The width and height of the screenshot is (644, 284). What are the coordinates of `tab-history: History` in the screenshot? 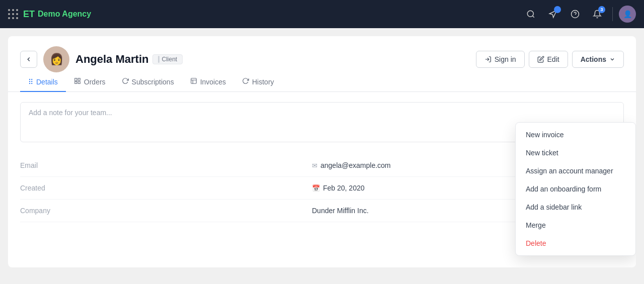 It's located at (258, 82).